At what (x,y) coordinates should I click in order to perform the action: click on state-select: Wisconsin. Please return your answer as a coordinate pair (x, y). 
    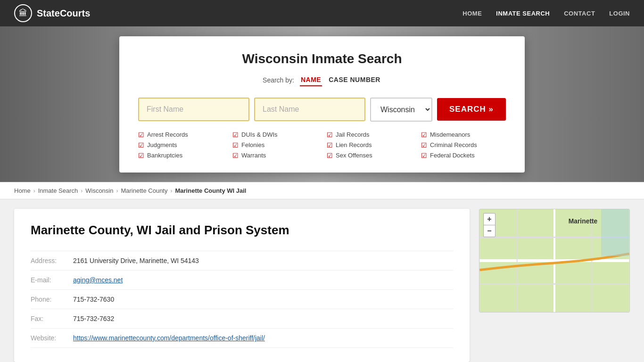
    Looking at the image, I should click on (401, 109).